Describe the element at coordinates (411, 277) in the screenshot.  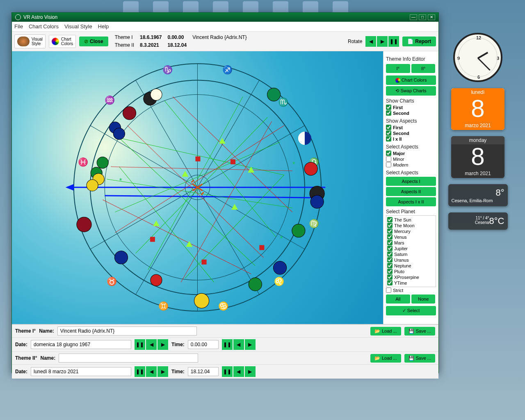
I see `planet-item: XProserpine` at that location.